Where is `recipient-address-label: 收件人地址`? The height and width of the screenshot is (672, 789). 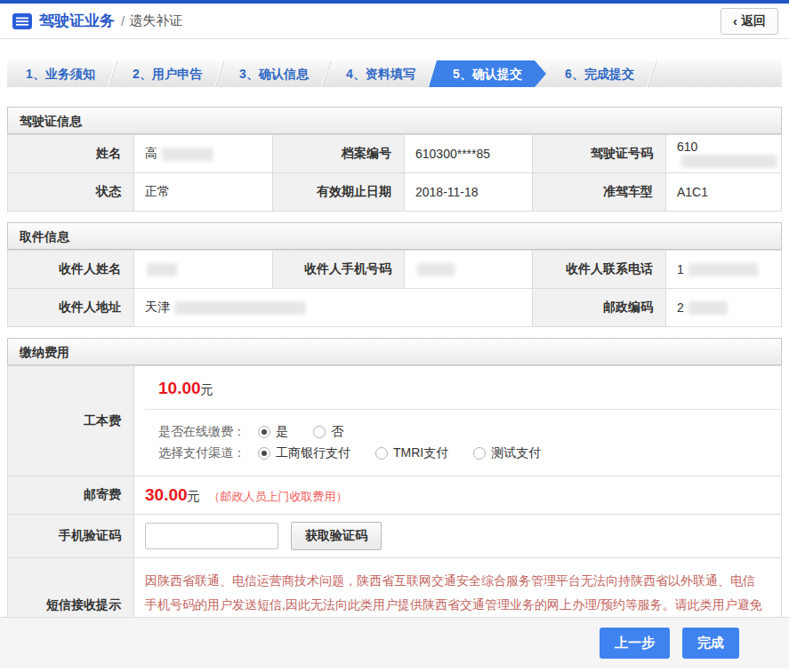 recipient-address-label: 收件人地址 is located at coordinates (71, 308).